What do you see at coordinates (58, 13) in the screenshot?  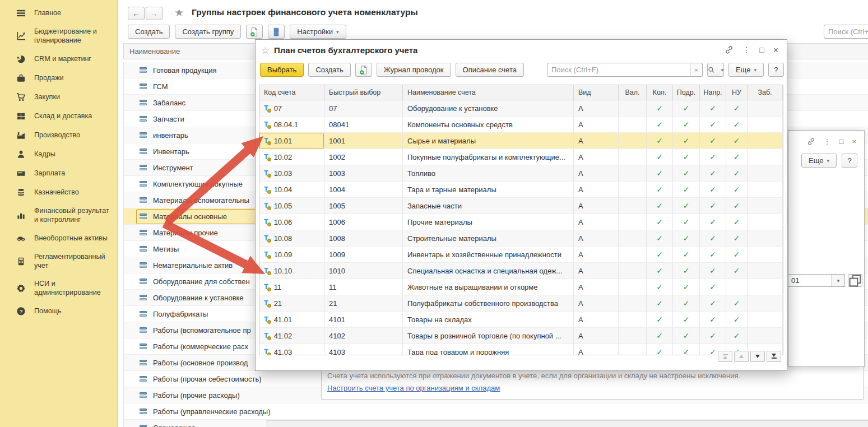 I see `sidebar-item: Главное` at bounding box center [58, 13].